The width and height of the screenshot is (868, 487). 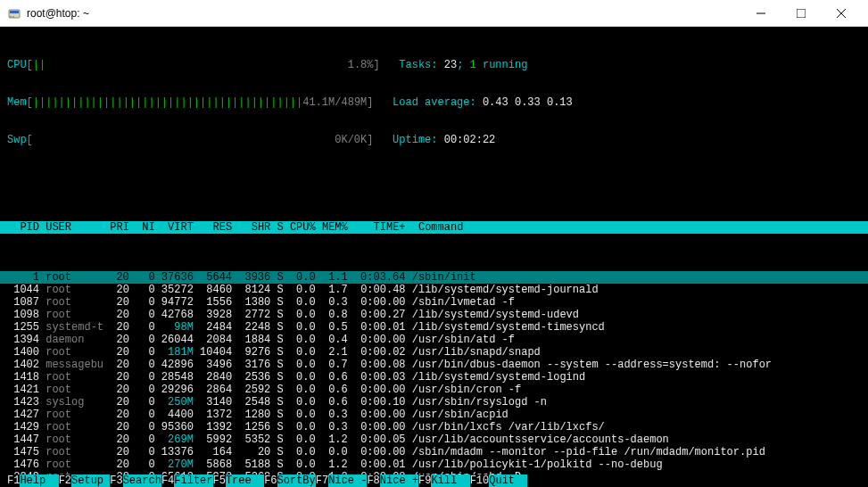 What do you see at coordinates (450, 481) in the screenshot?
I see `fkey-label: Kill` at bounding box center [450, 481].